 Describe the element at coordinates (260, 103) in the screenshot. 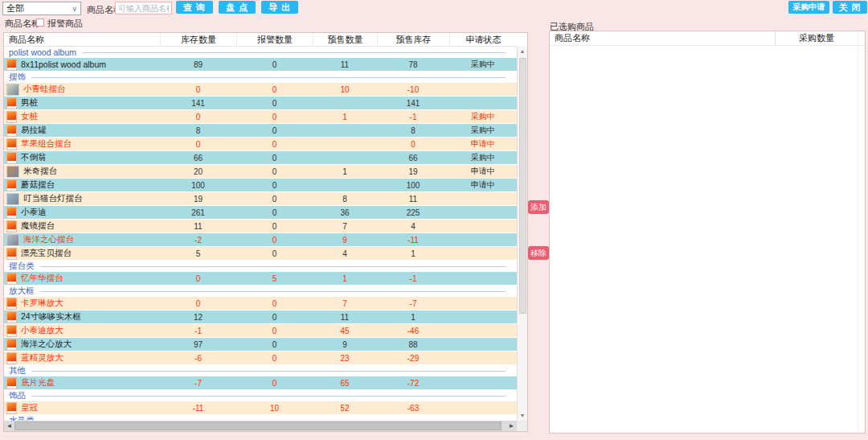

I see `table-row: 男桩1410141` at that location.